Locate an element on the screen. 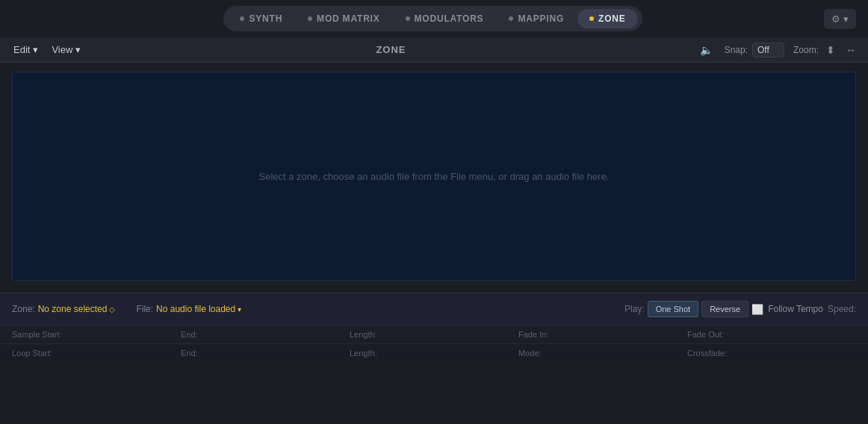  zoom-group: Zoom: ⬍ ↔ is located at coordinates (826, 50).